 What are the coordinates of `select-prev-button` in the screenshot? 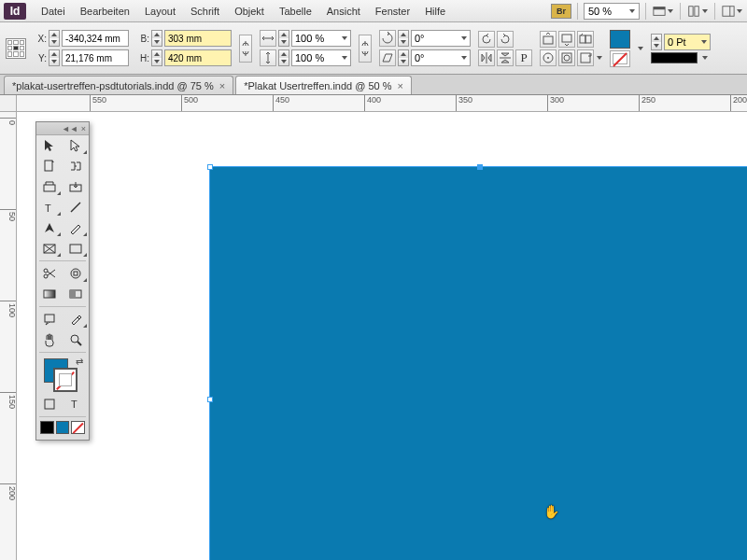 It's located at (585, 39).